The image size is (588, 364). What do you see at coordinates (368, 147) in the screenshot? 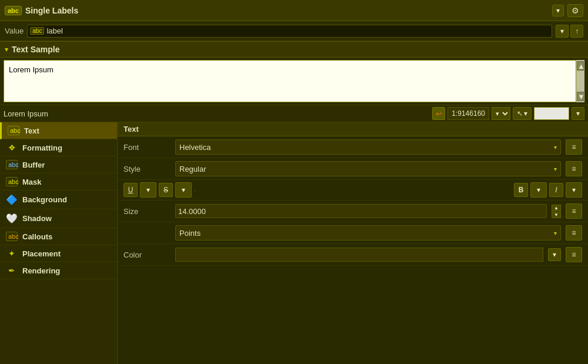
I see `font-dropdown: Helvetica ▾` at bounding box center [368, 147].